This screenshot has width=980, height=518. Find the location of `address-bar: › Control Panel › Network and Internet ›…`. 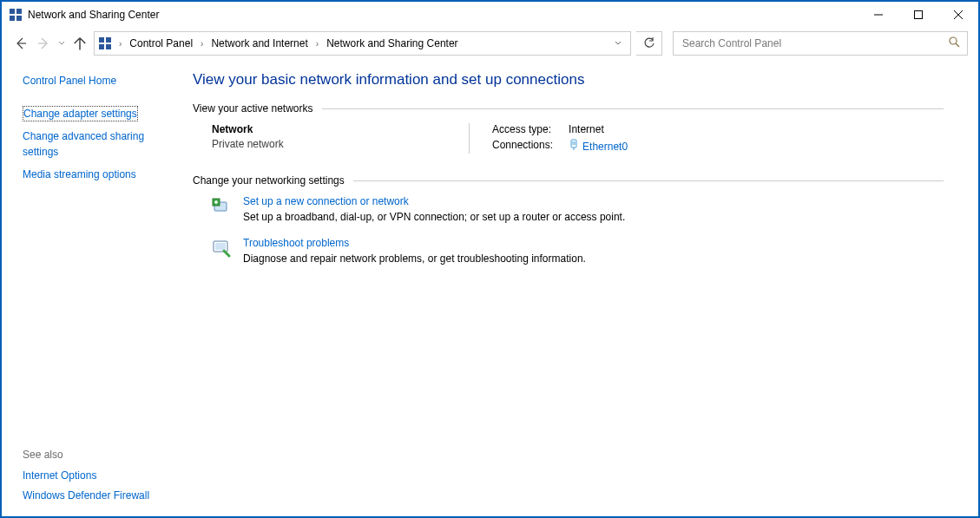

address-bar: › Control Panel › Network and Internet ›… is located at coordinates (363, 43).